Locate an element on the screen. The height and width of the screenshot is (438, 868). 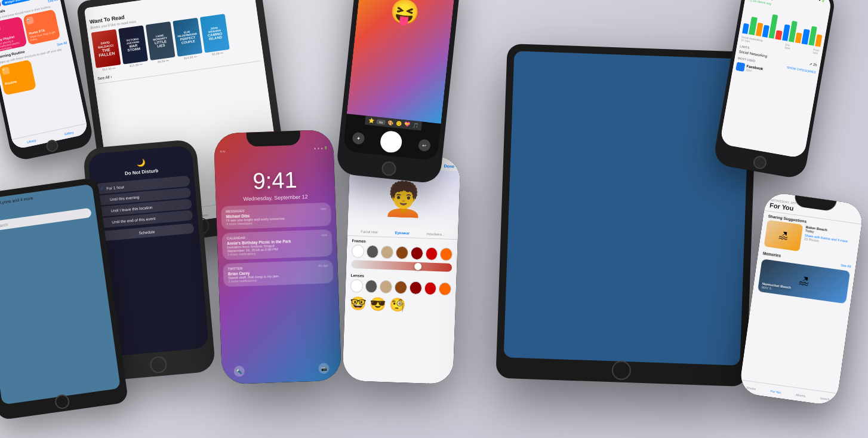
library-tab: Library is located at coordinates (32, 141).